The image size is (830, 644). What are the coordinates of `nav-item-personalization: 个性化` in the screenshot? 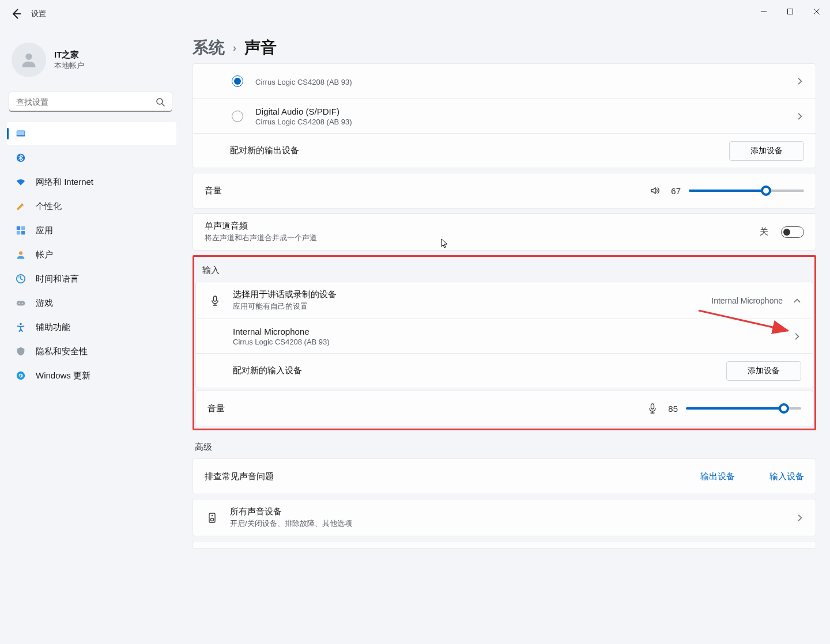 It's located at (92, 206).